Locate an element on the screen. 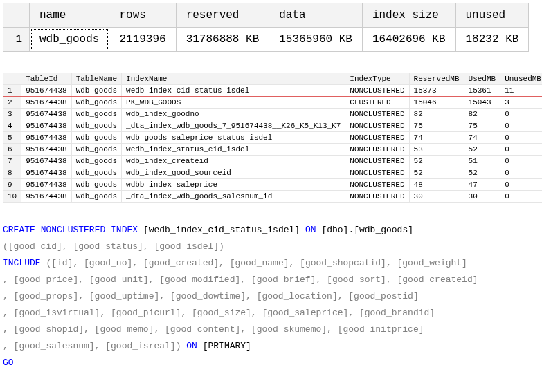 The image size is (542, 392). col-unused: unused is located at coordinates (492, 15).